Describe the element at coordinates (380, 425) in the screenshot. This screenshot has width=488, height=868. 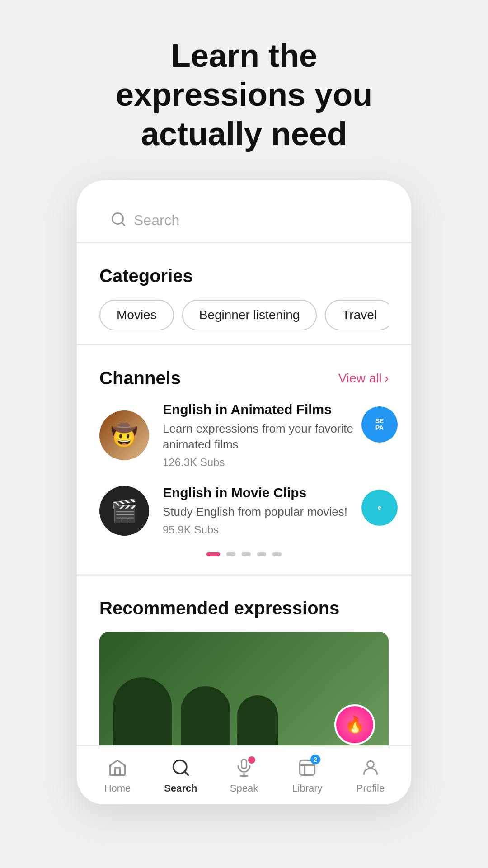
I see `channel-badge-1: SEPA` at that location.